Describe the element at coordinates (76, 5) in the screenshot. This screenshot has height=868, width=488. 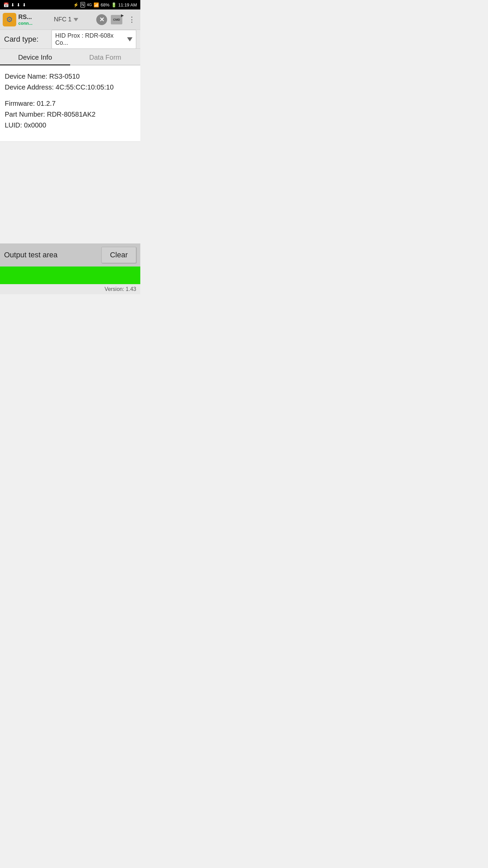
I see `bluetooth-icon: ⚡` at that location.